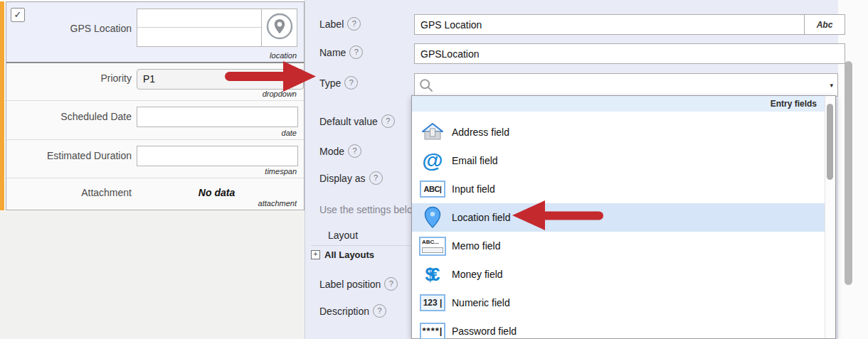  Describe the element at coordinates (155, 32) in the screenshot. I see `field-row-gps-location: ✓ GPS Location location` at that location.